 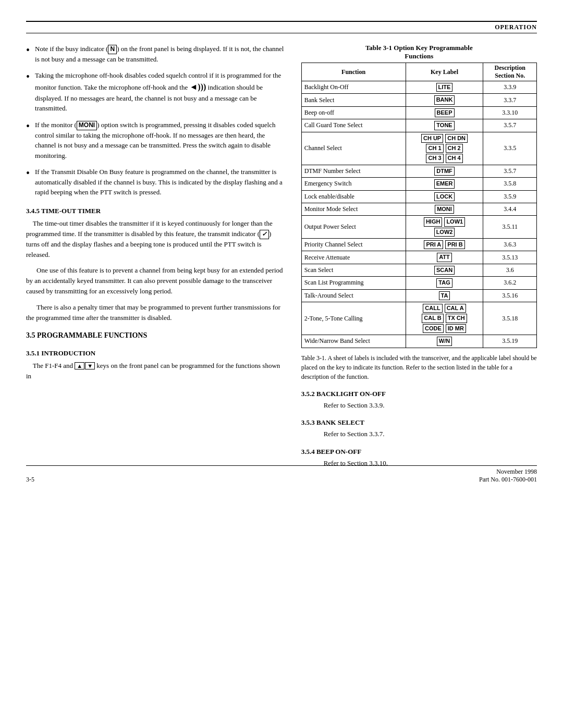 I want to click on table-row: Wide/Narrow Band SelectW/N3.5.19, so click(x=419, y=341).